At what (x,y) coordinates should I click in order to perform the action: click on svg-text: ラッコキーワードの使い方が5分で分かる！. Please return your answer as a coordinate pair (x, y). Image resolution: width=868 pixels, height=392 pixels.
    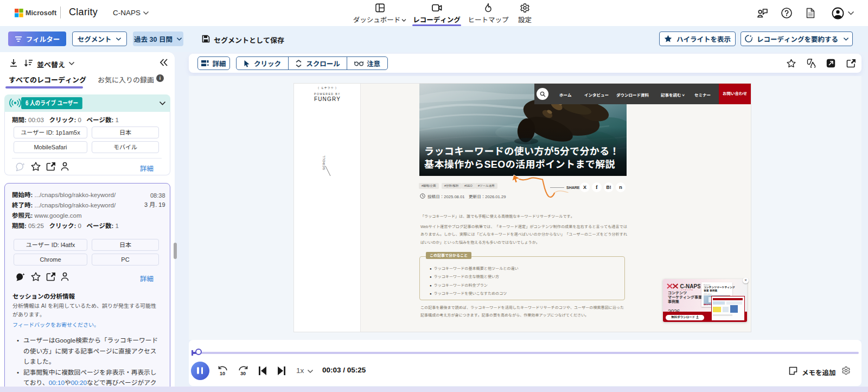
    Looking at the image, I should click on (522, 150).